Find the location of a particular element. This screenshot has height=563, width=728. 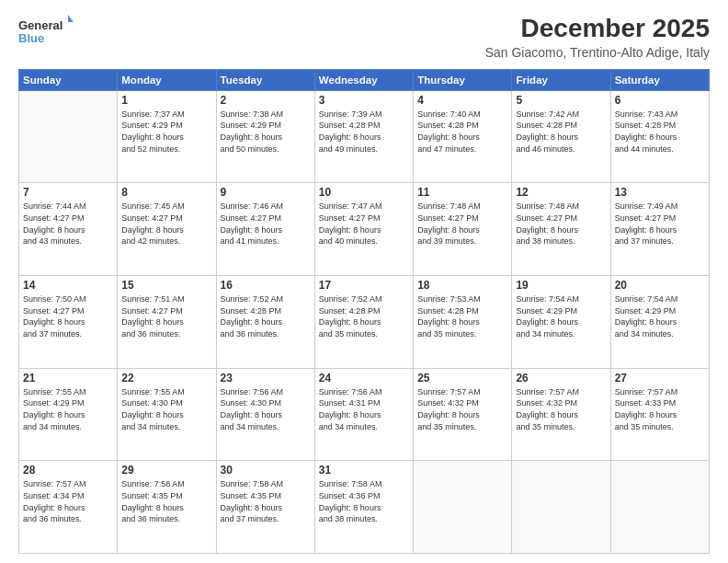

calendar-cell: 25Sunrise: 7:57 AM Sunset: 4:32 PM Dayli… is located at coordinates (463, 414).